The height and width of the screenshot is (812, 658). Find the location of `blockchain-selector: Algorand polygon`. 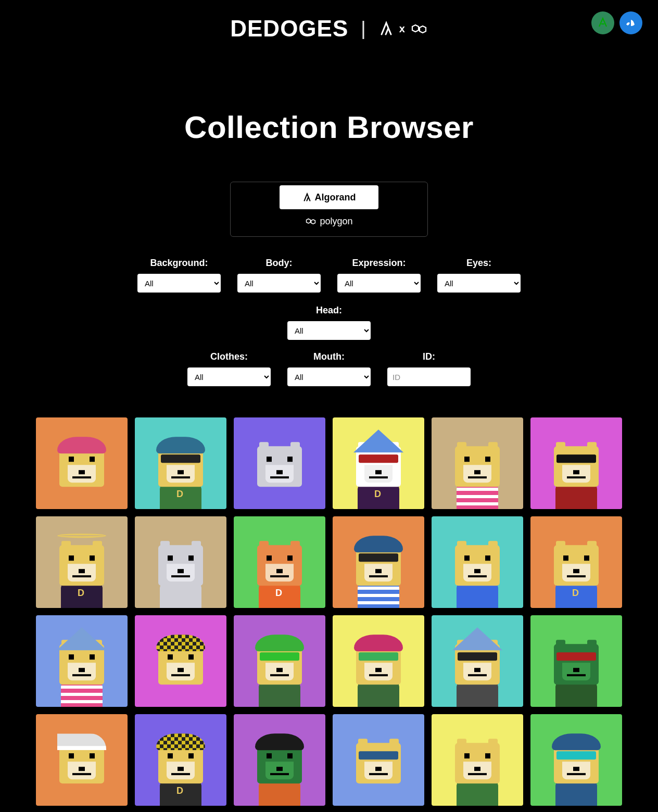

blockchain-selector: Algorand polygon is located at coordinates (329, 209).